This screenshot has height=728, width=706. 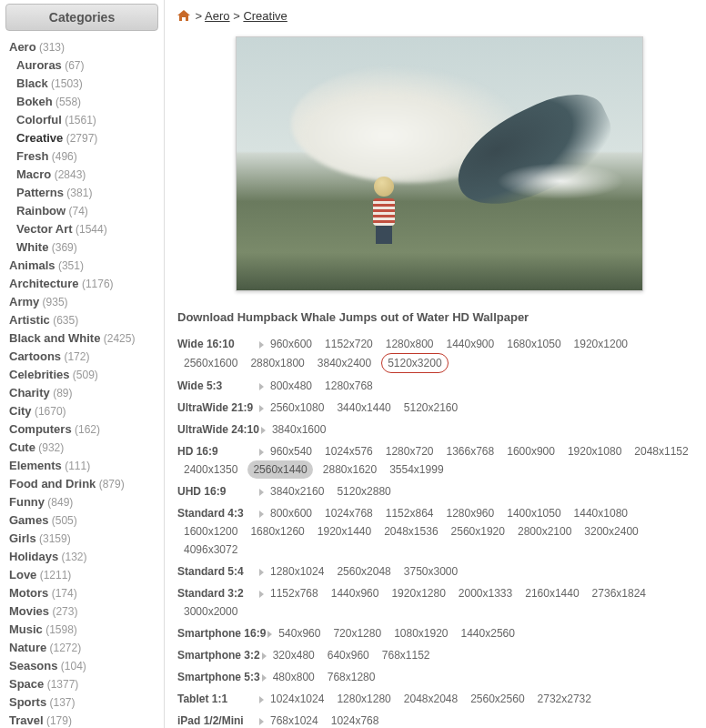 I want to click on category-link: Fresh, so click(x=33, y=157).